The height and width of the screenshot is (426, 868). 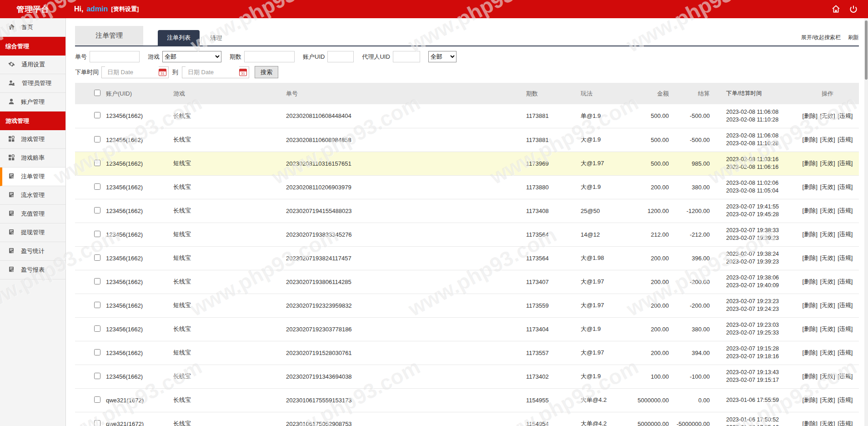 What do you see at coordinates (402, 94) in the screenshot?
I see `col-order-no: 单号` at bounding box center [402, 94].